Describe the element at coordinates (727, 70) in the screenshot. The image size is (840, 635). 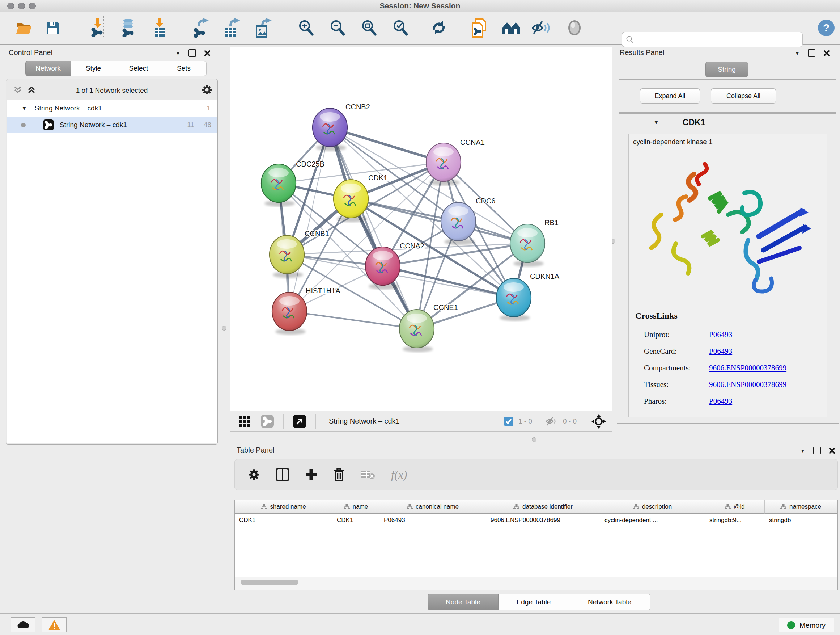
I see `tab-string: String` at that location.